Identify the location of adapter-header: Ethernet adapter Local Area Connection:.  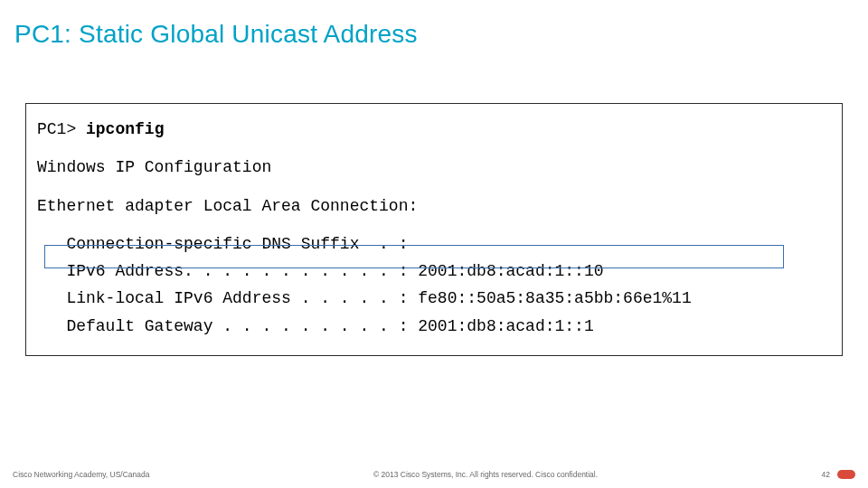
(434, 206).